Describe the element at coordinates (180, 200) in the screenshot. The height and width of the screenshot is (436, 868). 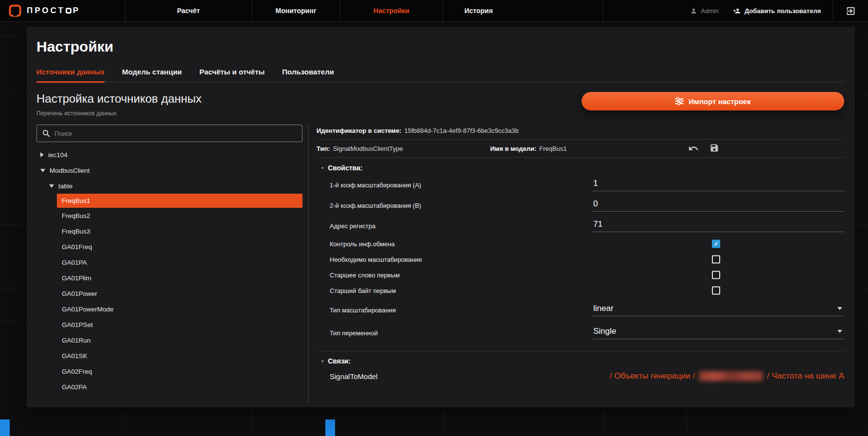
I see `tree-item-freqbus1: FreqBus1` at that location.